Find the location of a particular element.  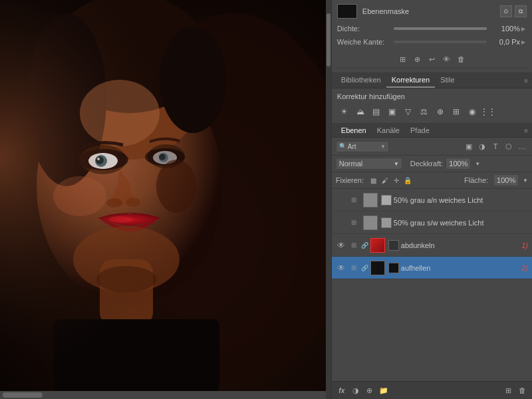

mask-tool-3: ↩ is located at coordinates (432, 59).